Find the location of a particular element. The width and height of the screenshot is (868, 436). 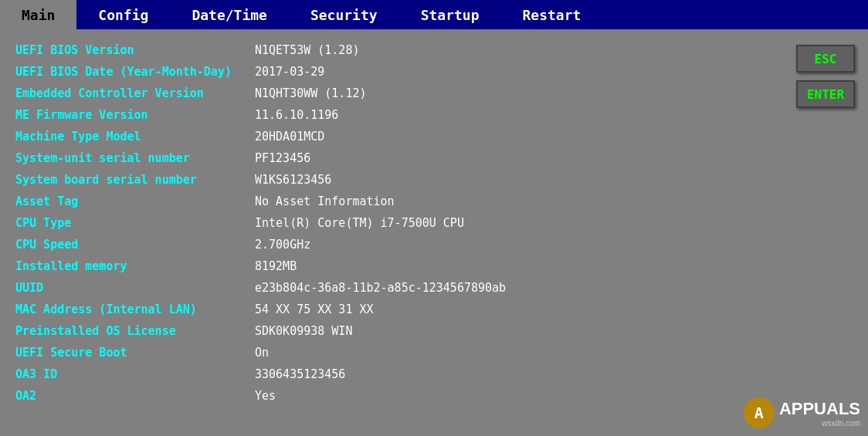

nav-bar: MainConfigDate/TimeSecurityStartupRestar… is located at coordinates (434, 15).